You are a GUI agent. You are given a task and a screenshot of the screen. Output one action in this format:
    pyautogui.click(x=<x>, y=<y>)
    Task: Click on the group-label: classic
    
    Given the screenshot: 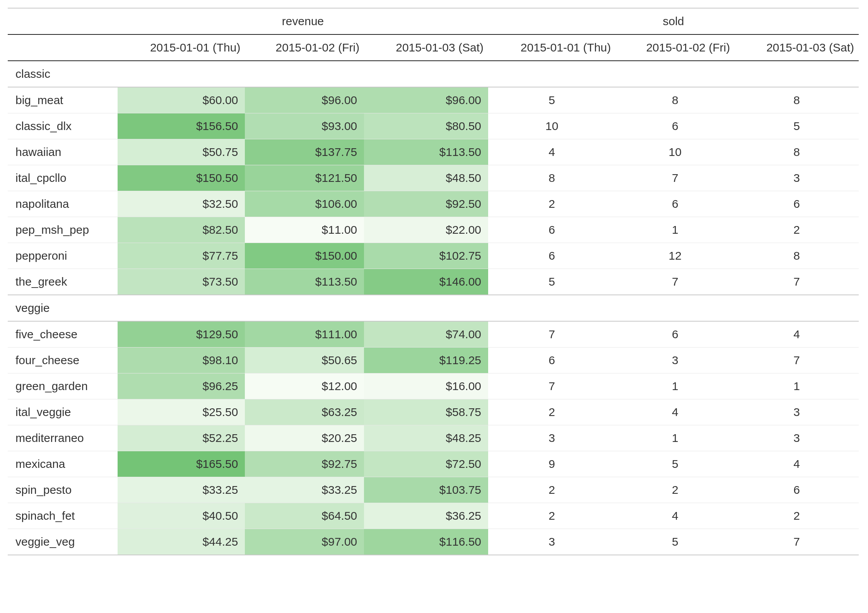 What is the action you would take?
    pyautogui.click(x=433, y=74)
    